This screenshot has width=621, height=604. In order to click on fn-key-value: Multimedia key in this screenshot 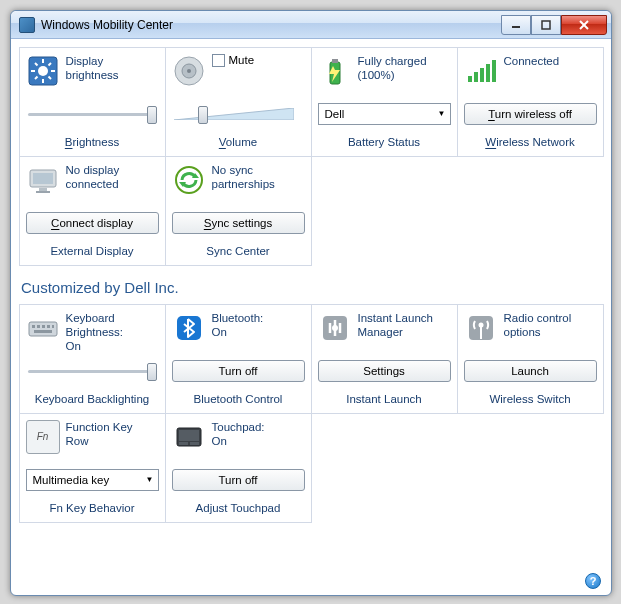, I will do `click(72, 480)`.